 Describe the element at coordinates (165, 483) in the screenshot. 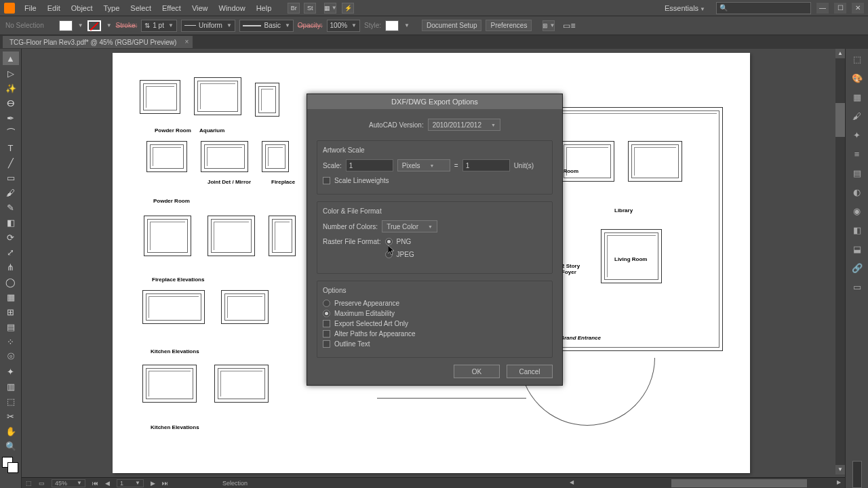

I see `artboard-nav-last-icon: ⏭` at that location.